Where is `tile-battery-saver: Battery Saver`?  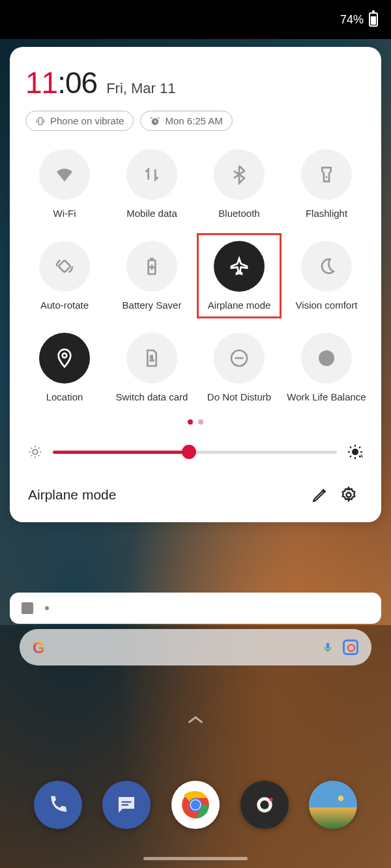 tile-battery-saver: Battery Saver is located at coordinates (152, 276).